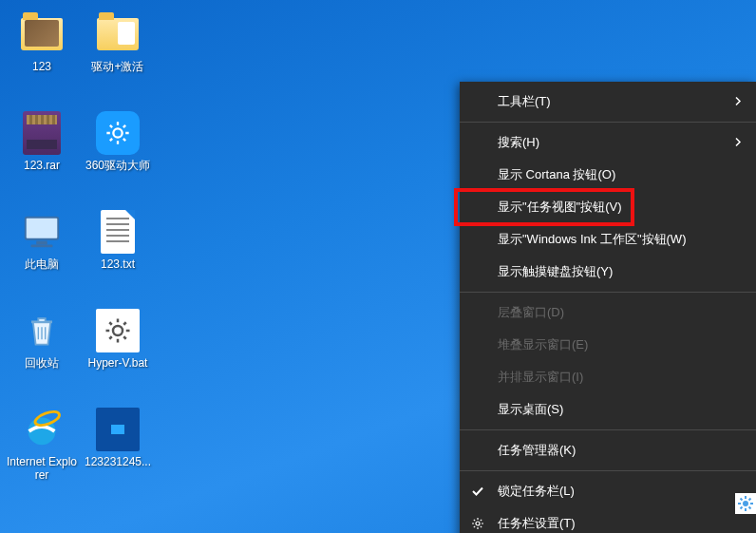 The image size is (756, 533). What do you see at coordinates (519, 143) in the screenshot?
I see `menu-item-label: 搜索(H)` at bounding box center [519, 143].